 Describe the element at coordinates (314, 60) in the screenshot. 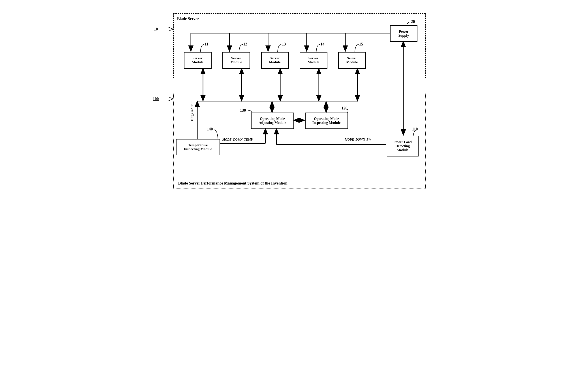

I see `server-module-4: Server Module` at that location.